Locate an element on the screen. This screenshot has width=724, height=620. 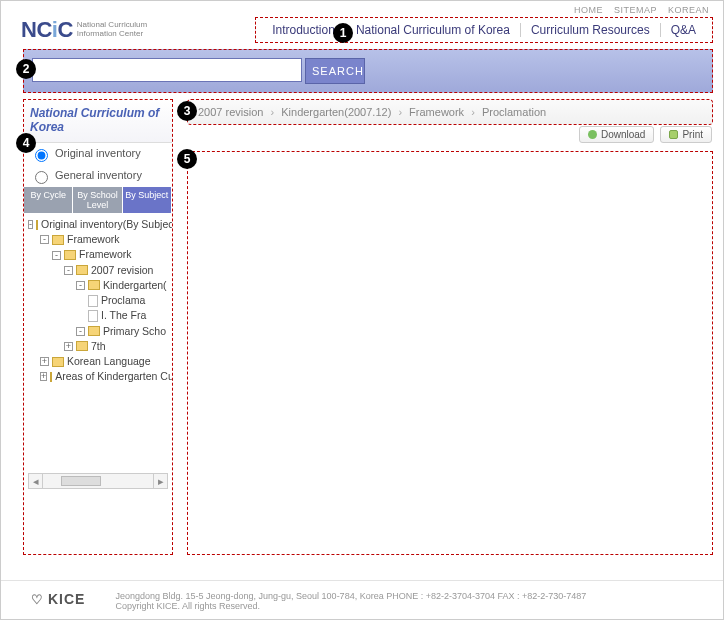
scroll-left-icon: ◂ is located at coordinates (36, 481).